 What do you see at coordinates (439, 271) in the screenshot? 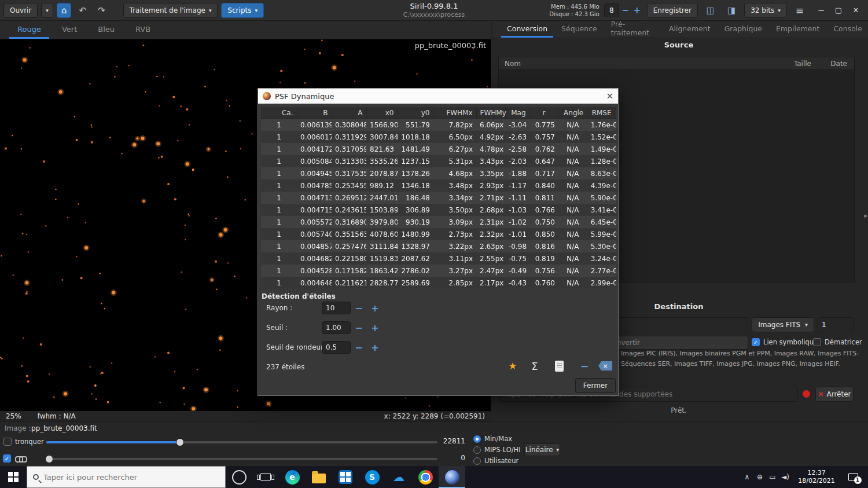
I see `psf-star-row: 1 0.004528 0.171582 1863.42 2786.02 3.27…` at bounding box center [439, 271].